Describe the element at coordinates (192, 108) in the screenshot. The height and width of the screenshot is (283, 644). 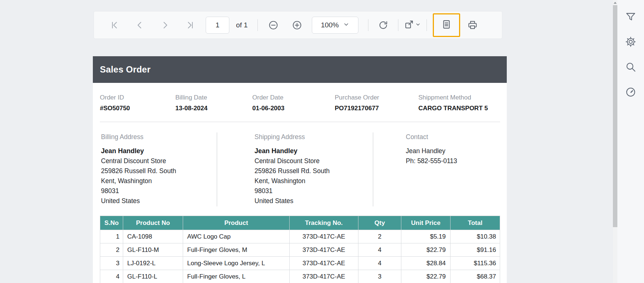
I see `billing-date-value: 13-08-2024` at that location.